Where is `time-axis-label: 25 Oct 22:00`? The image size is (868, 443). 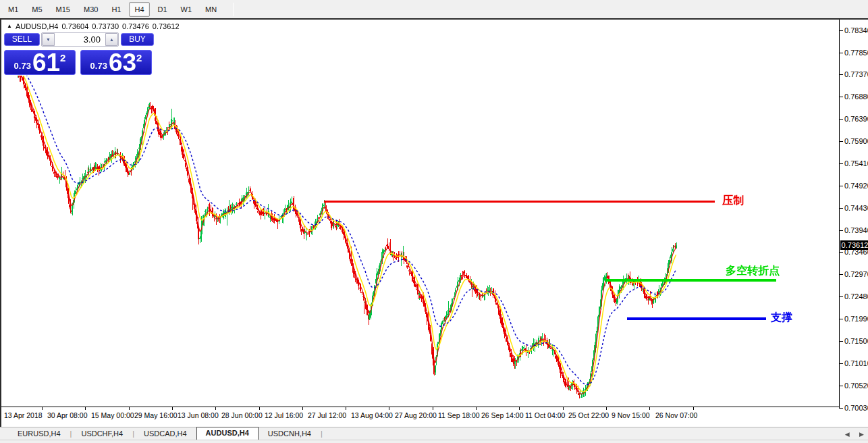
time-axis-label: 25 Oct 22:00 is located at coordinates (589, 415).